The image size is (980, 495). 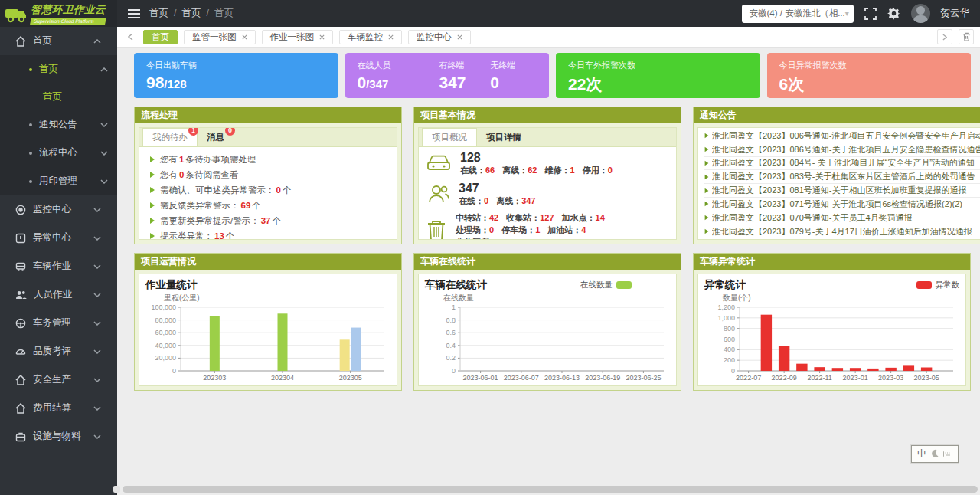 I want to click on svg-text: 202305, so click(x=351, y=378).